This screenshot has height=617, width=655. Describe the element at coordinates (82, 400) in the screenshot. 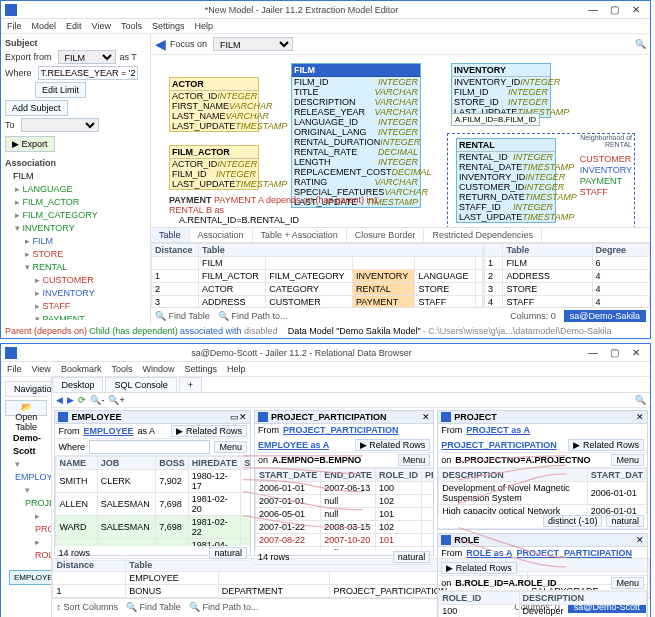

I see `refresh-icon: ⟳` at that location.